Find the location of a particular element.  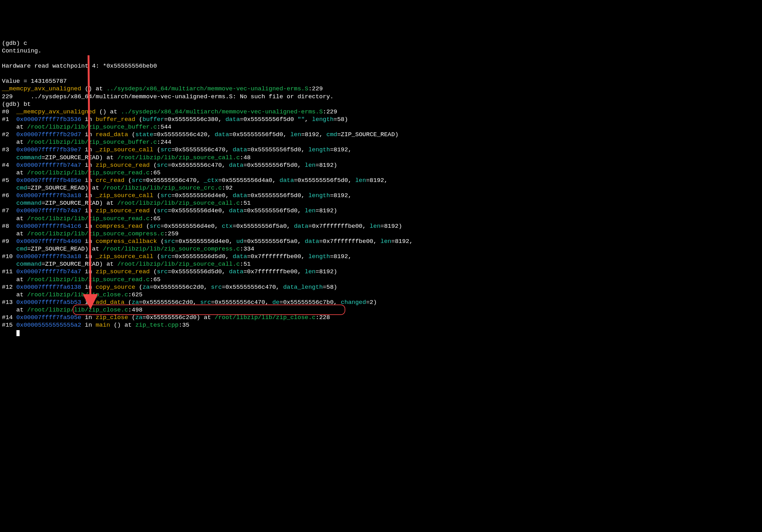

frame-address: 0x00007ffff7fa5b53 is located at coordinates (49, 302).